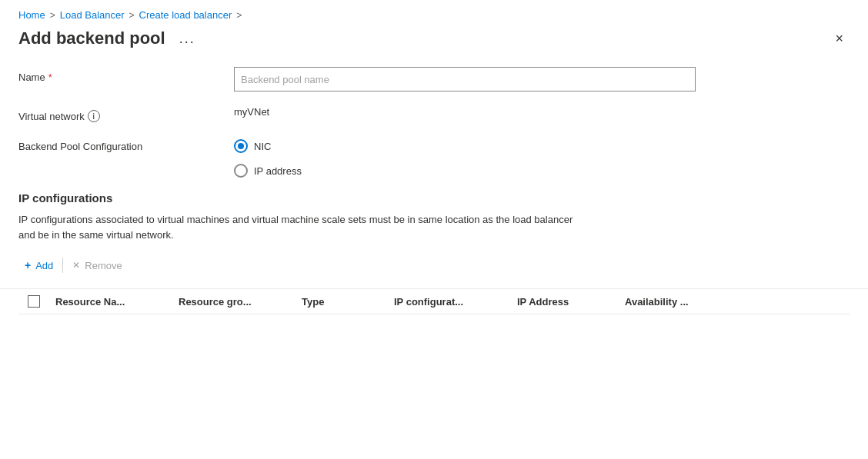  Describe the element at coordinates (434, 157) in the screenshot. I see `backend-pool-config-row: Backend Pool Configuration NIC IP addres…` at that location.